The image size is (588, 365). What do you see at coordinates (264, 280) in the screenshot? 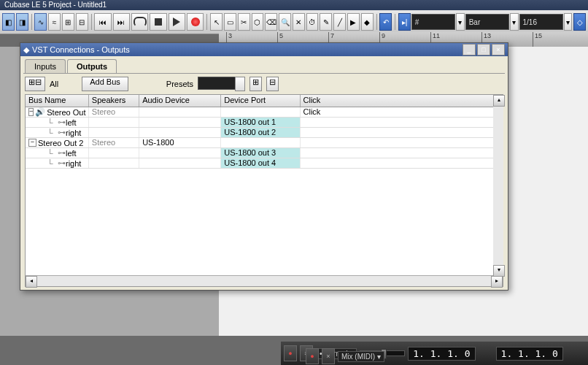
I see `grid-h-scrollbar: ◂ ▸` at bounding box center [264, 280].